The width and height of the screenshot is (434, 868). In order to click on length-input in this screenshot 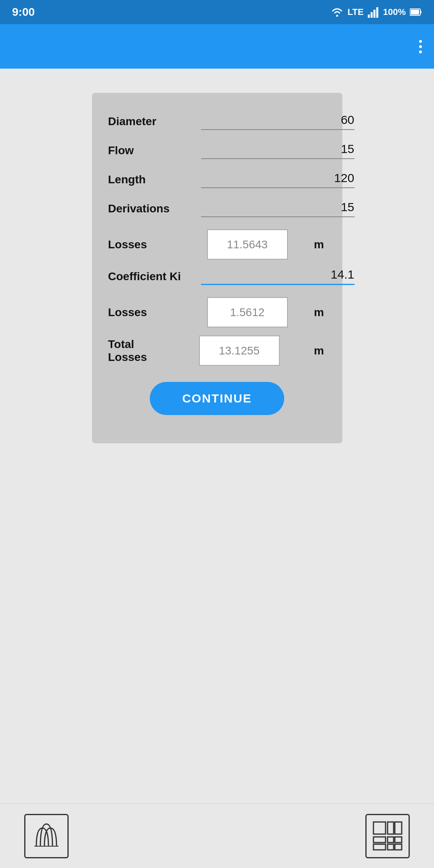, I will do `click(278, 180)`.